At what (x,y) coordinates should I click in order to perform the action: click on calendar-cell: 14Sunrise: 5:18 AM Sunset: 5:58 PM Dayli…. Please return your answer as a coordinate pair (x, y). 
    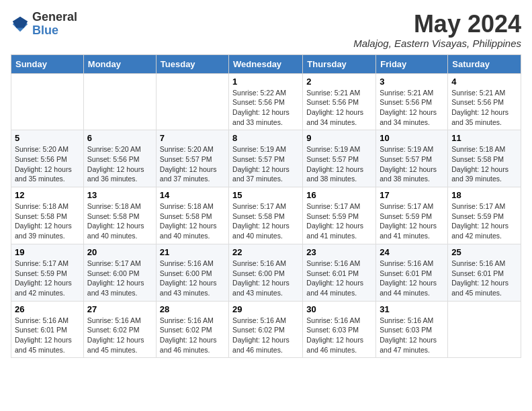
    Looking at the image, I should click on (192, 216).